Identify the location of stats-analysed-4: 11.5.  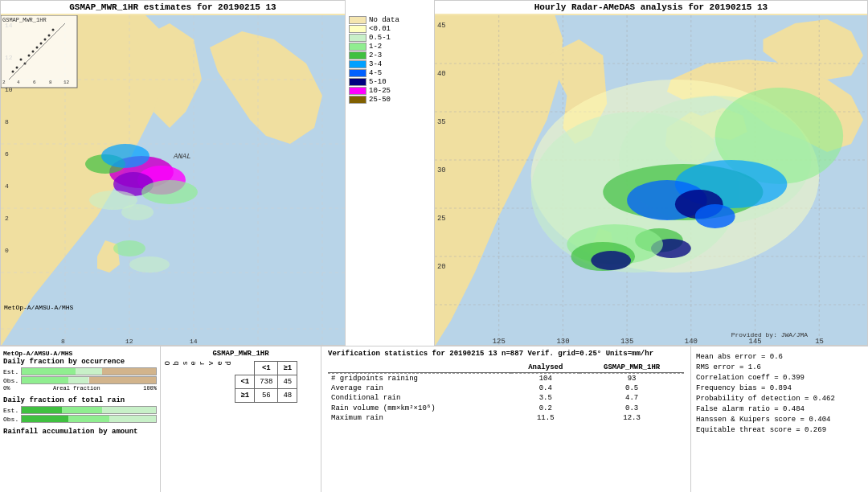
(545, 418).